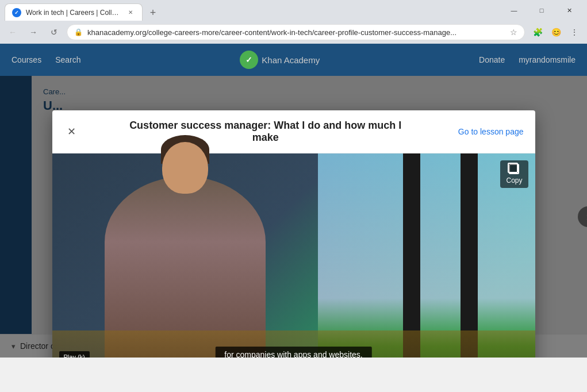 This screenshot has width=587, height=392. I want to click on back-button: ←, so click(13, 32).